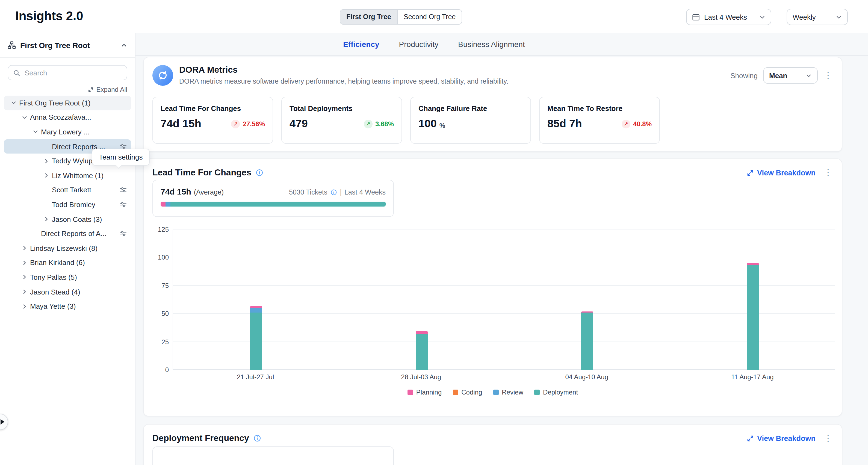  What do you see at coordinates (599, 124) in the screenshot?
I see `metric-value-row: 85d 7h↗40.8%` at bounding box center [599, 124].